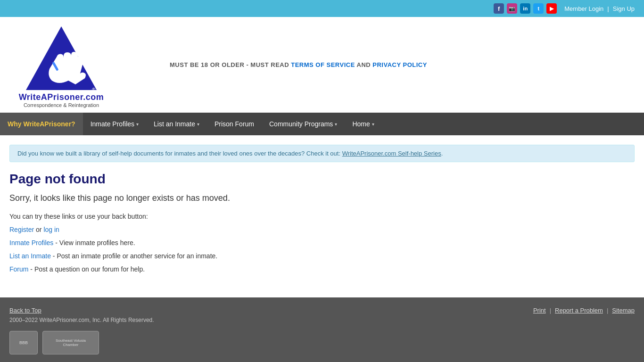 This screenshot has width=644, height=362. Describe the element at coordinates (61, 57) in the screenshot. I see `logo-image: ®` at that location.